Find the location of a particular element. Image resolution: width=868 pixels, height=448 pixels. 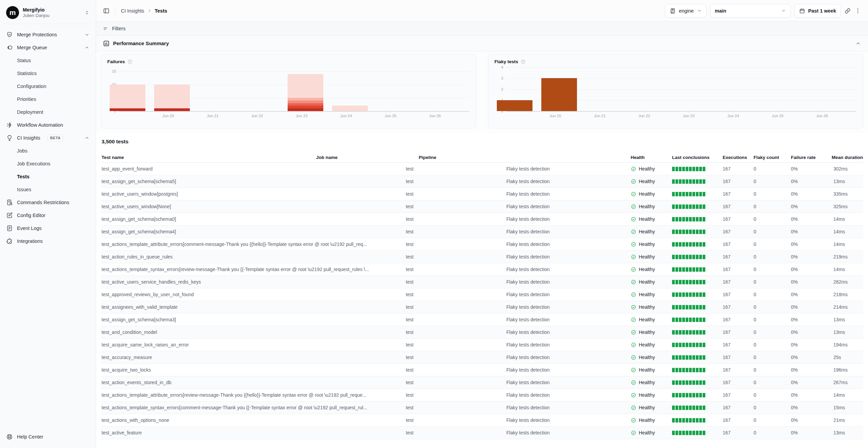

cell-mean-duration: 282ms is located at coordinates (848, 282).